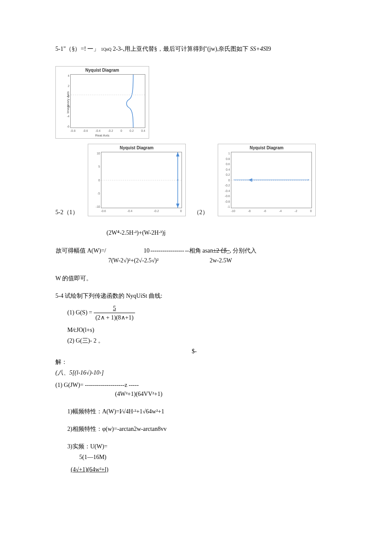  What do you see at coordinates (102, 136) in the screenshot?
I see `x-axis-label: Real Axis` at bounding box center [102, 136].